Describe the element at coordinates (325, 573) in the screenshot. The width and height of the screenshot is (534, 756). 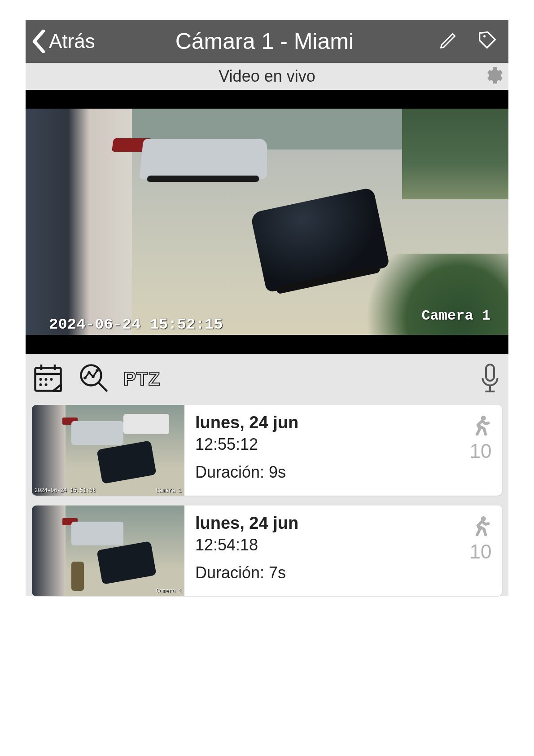
I see `event-duration: Duración: 7s` at that location.